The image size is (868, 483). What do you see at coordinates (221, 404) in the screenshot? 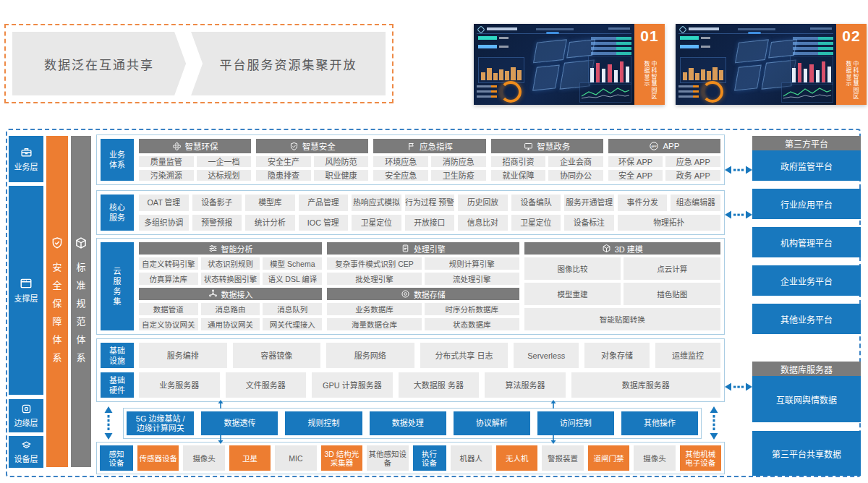
I see `connector-arrow-up` at bounding box center [221, 404].